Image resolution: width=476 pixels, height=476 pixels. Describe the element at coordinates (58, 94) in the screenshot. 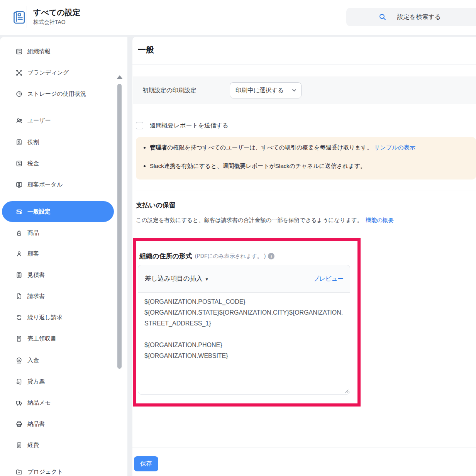

I see `sidebar-item-storage-usage: ストレージの使用状況` at that location.